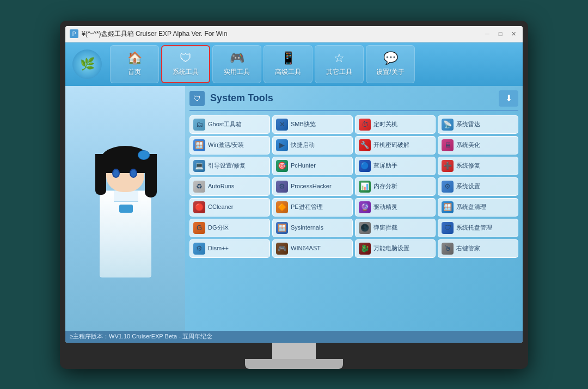 Image resolution: width=588 pixels, height=389 pixels. Describe the element at coordinates (230, 145) in the screenshot. I see `tool-btn-win: 🪟Win激活/安装` at that location.